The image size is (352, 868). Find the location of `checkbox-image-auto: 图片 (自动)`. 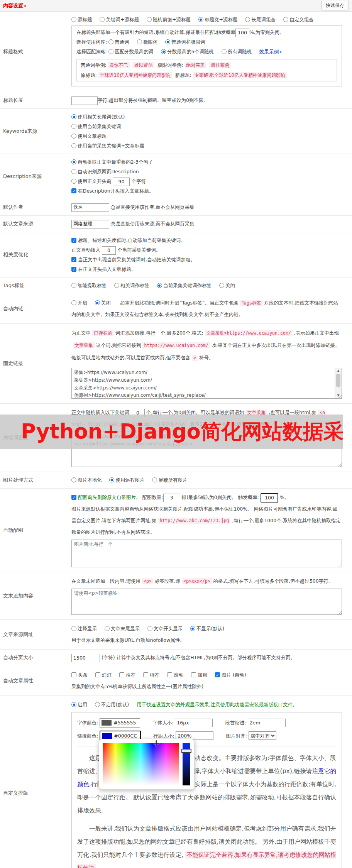

checkbox-image-auto: 图片 (自动) is located at coordinates (231, 675).